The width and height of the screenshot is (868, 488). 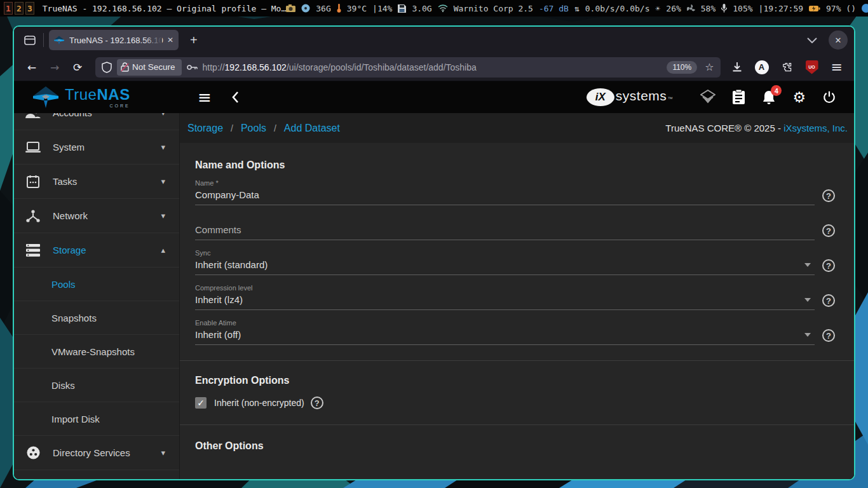 I want to click on sidebar-label: Tasks, so click(x=65, y=182).